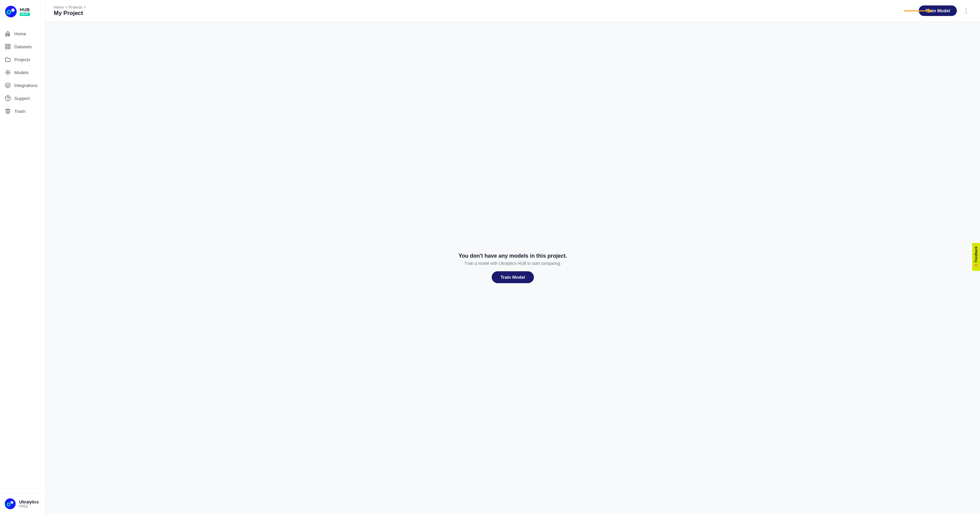 The width and height of the screenshot is (980, 514). I want to click on integrations-icon, so click(8, 85).